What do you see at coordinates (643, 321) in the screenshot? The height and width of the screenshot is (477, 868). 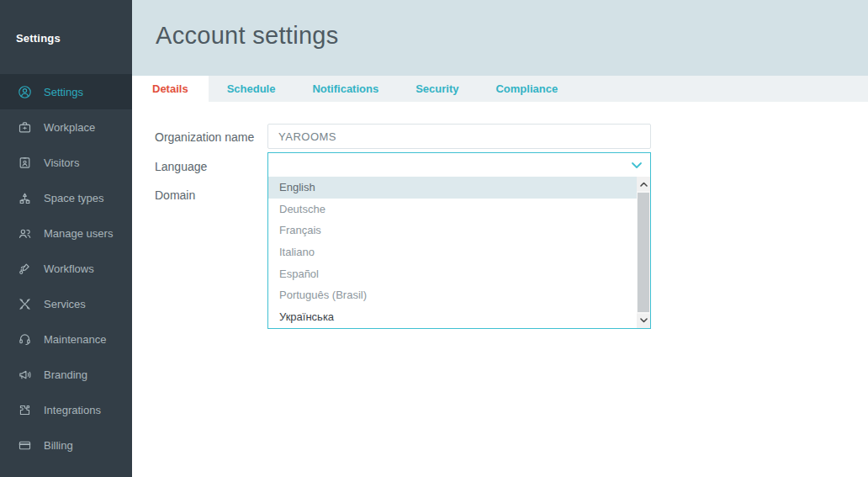 I see `scroll-down-icon` at bounding box center [643, 321].